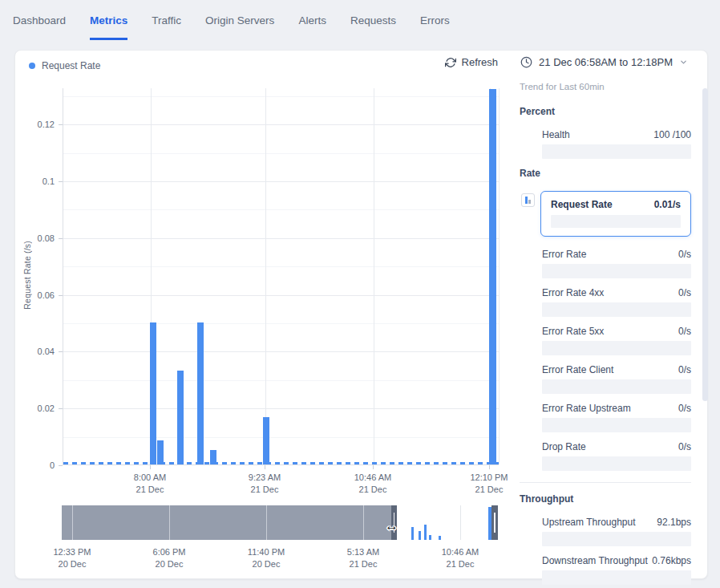  Describe the element at coordinates (605, 144) in the screenshot. I see `metric-health-wrap: Health100 /100` at that location.